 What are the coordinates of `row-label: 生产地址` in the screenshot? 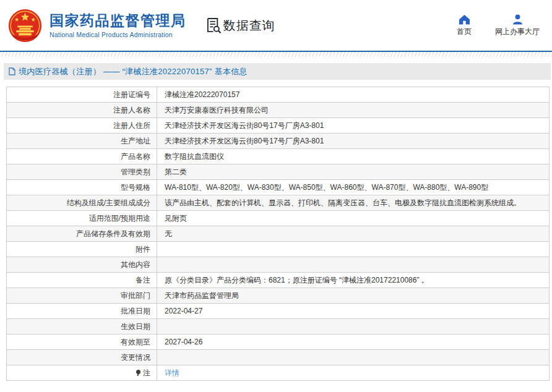 It's located at (82, 141).